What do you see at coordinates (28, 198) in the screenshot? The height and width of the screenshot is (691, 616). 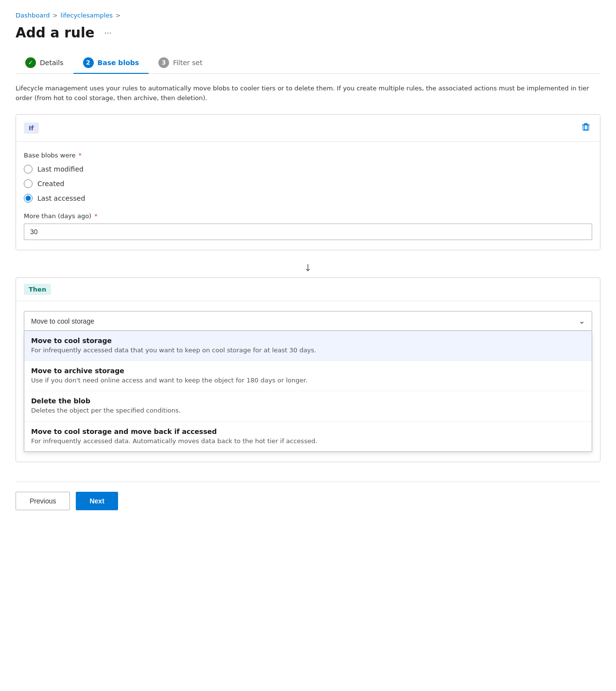 I see `radio-last-accessed-input` at bounding box center [28, 198].